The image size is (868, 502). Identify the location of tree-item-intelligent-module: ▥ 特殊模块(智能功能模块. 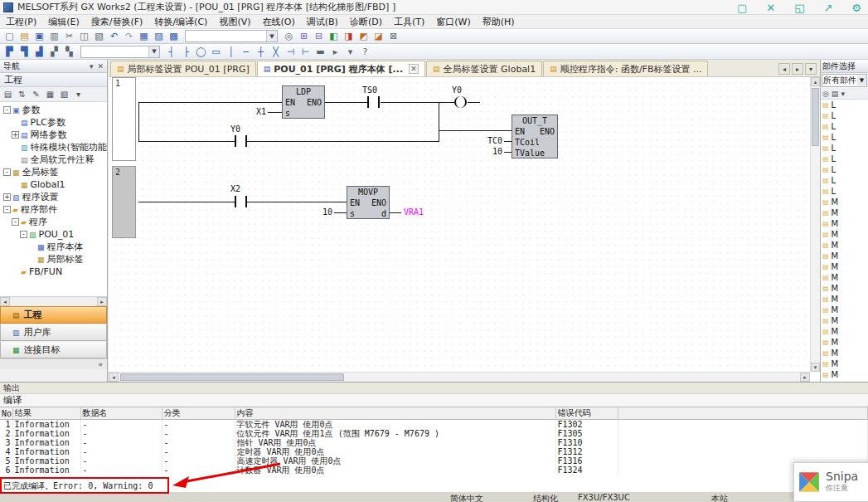
(53, 148).